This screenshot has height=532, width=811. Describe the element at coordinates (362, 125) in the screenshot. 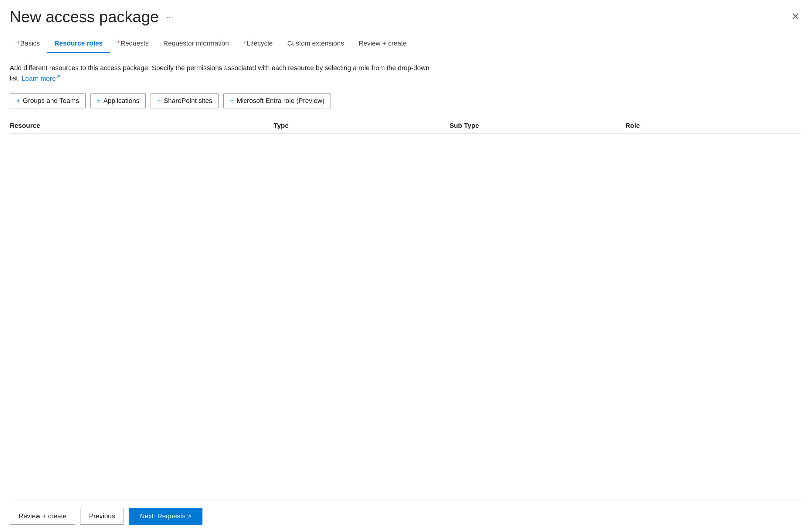

I see `column-header-type: Type` at that location.